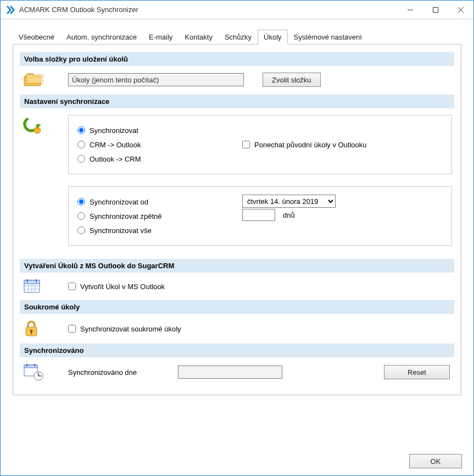  Describe the element at coordinates (81, 130) in the screenshot. I see `radio-sync-input` at that location.